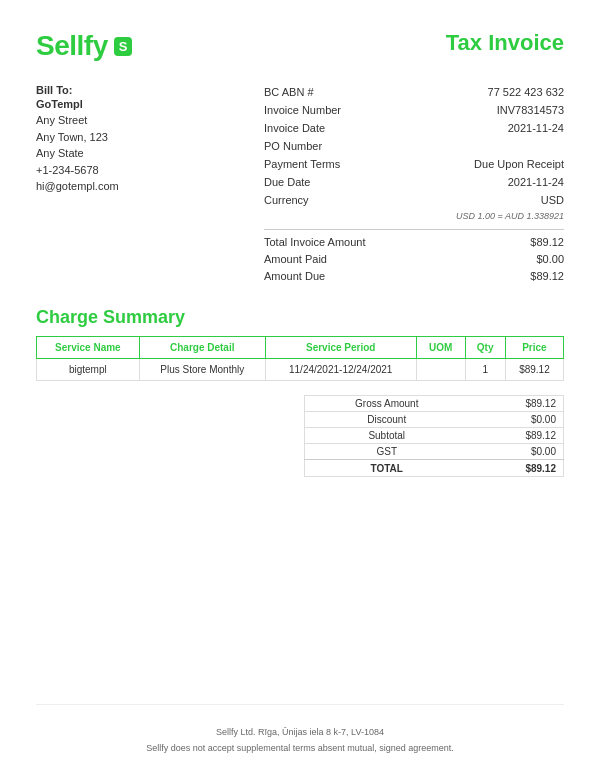 This screenshot has height=776, width=600. What do you see at coordinates (116, 138) in the screenshot?
I see `bill-to-address2: Any Town, 123` at bounding box center [116, 138].